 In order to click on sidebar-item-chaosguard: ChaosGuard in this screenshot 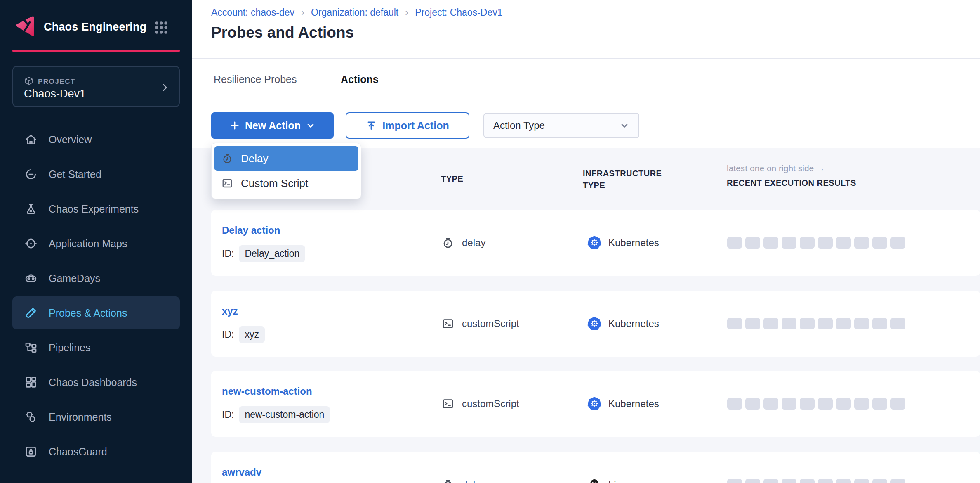, I will do `click(96, 452)`.